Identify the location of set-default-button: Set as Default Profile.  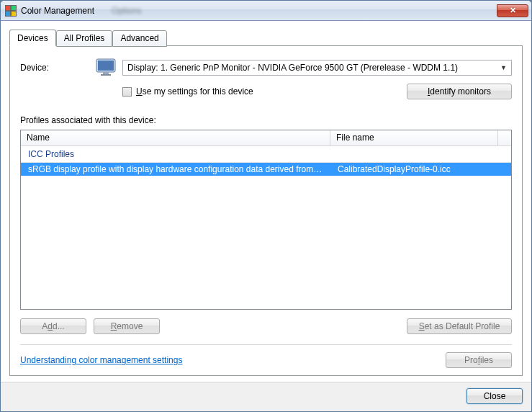
(459, 326).